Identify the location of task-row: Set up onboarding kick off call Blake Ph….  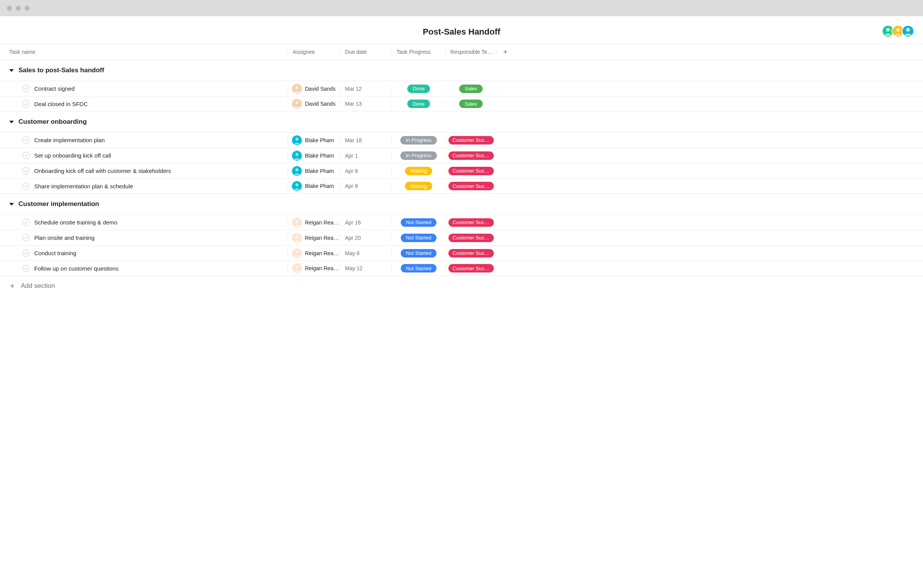
(462, 155).